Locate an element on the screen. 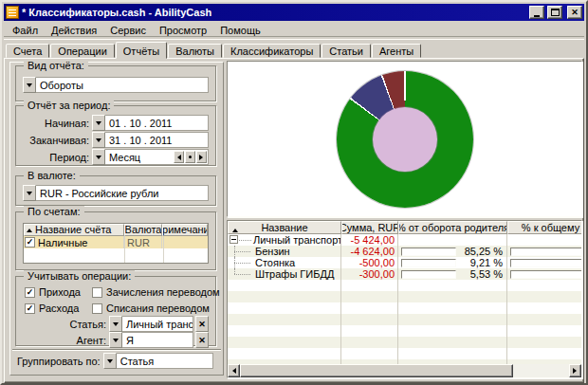 The width and height of the screenshot is (588, 385). step-value: Месяц is located at coordinates (125, 157).